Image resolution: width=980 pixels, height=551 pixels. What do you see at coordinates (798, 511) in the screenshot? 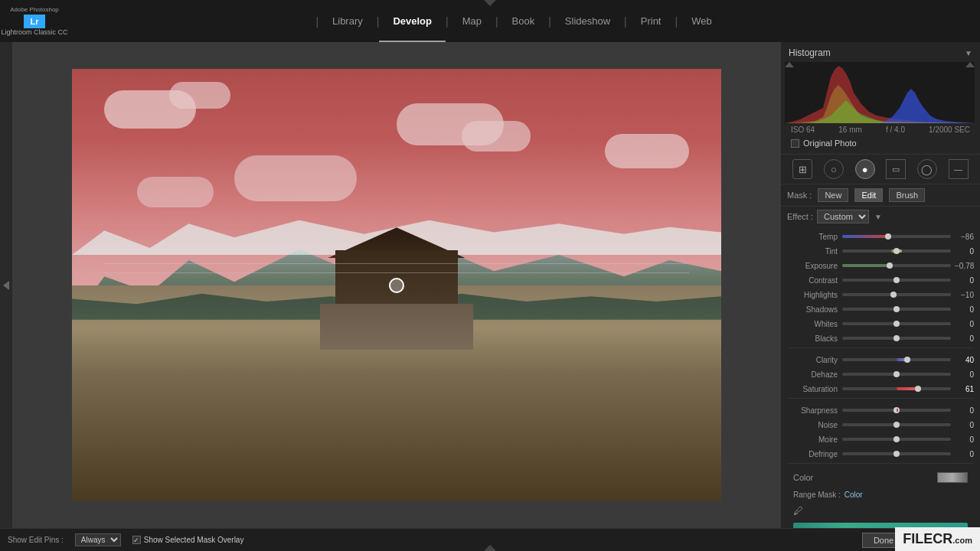
I see `eyedropper-icon: 🖊` at bounding box center [798, 511].